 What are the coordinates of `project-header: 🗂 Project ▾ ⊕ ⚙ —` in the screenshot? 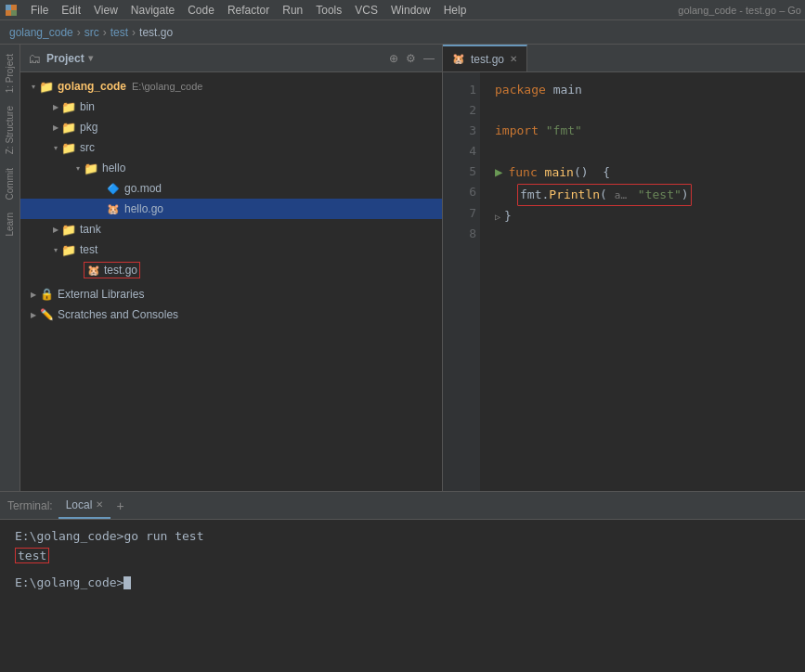 It's located at (231, 58).